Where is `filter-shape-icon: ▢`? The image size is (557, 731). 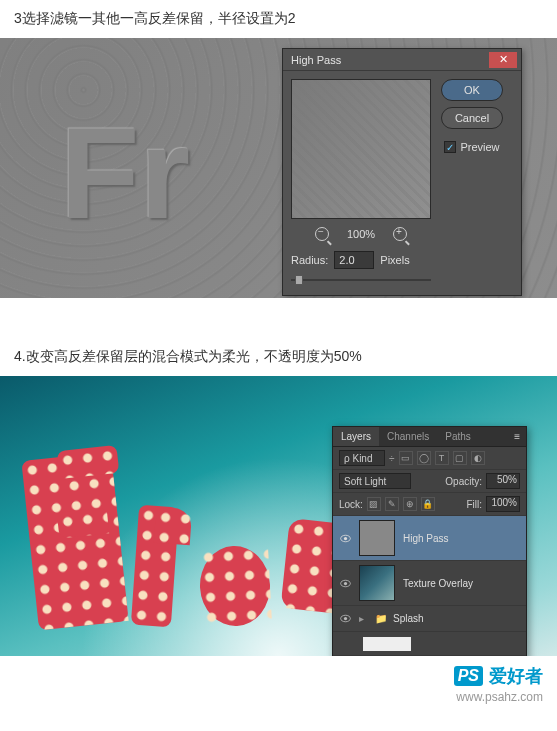
filter-shape-icon: ▢ is located at coordinates (460, 458).